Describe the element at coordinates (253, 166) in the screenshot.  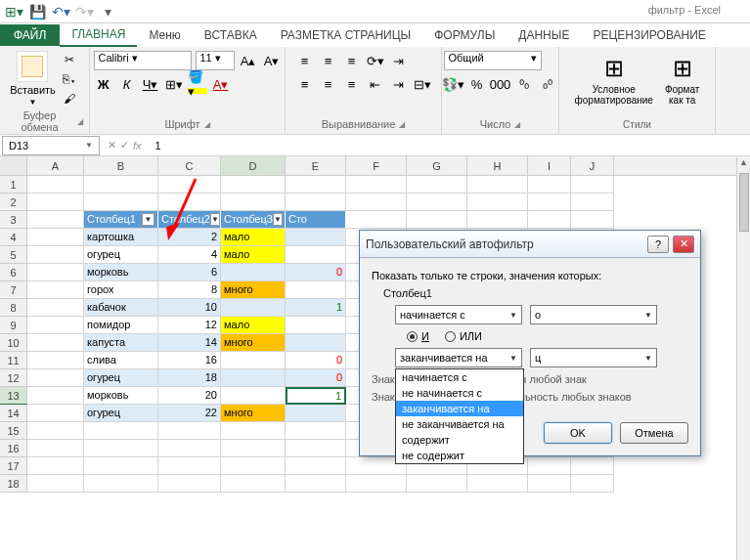
I see `col-header-D: D` at that location.